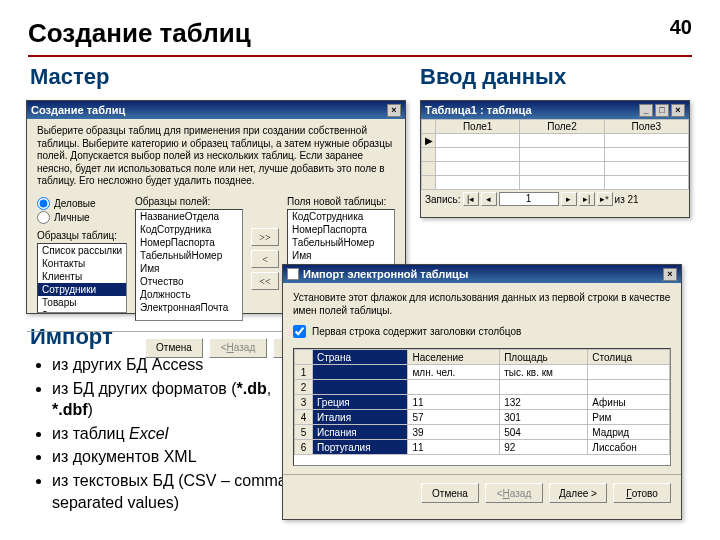 Image resolution: width=720 pixels, height=540 pixels. I want to click on nav-first-button: |◂, so click(471, 199).